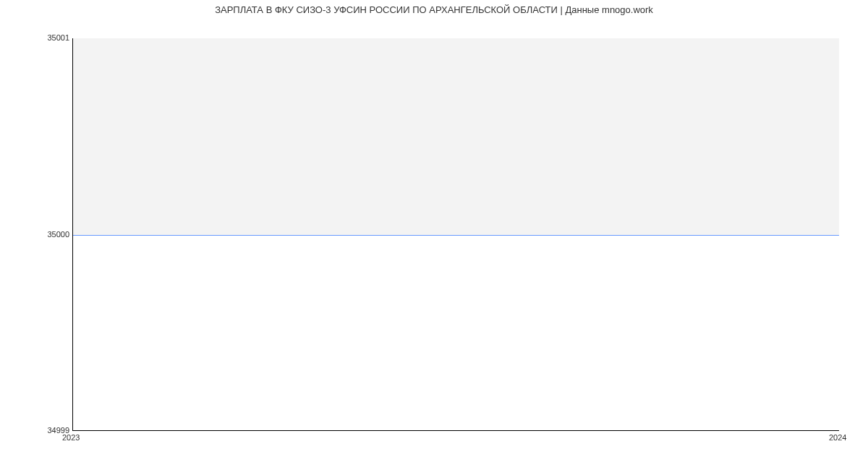  What do you see at coordinates (37, 431) in the screenshot?
I see `y-tick-min: 34999` at bounding box center [37, 431].